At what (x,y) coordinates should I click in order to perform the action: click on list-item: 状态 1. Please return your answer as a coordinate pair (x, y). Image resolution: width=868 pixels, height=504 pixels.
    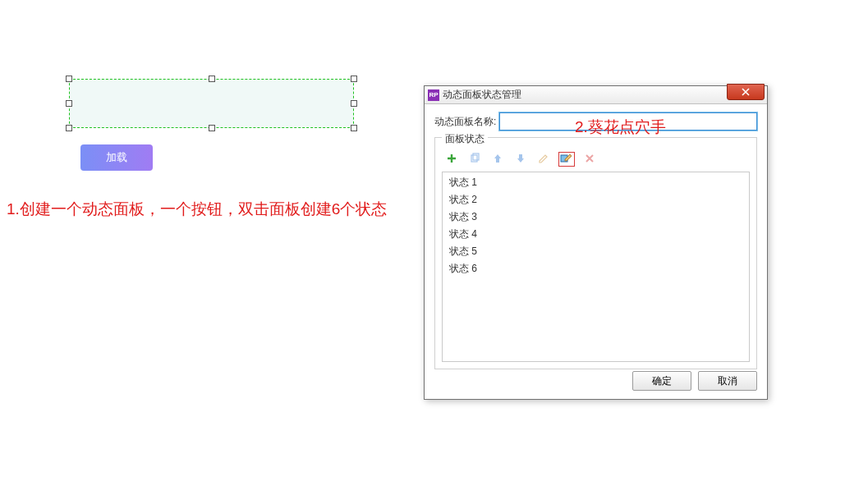
    Looking at the image, I should click on (596, 182).